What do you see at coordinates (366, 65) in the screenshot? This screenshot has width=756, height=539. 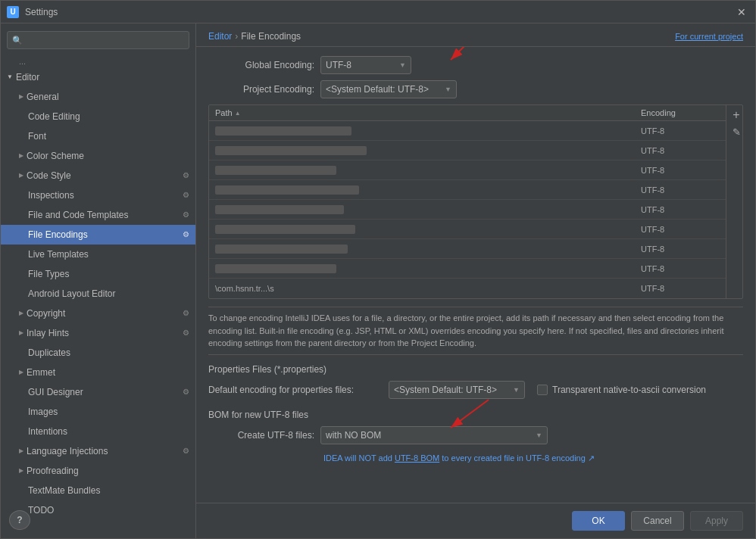 I see `global-encoding-dropdown: UTF-8 ▼` at bounding box center [366, 65].